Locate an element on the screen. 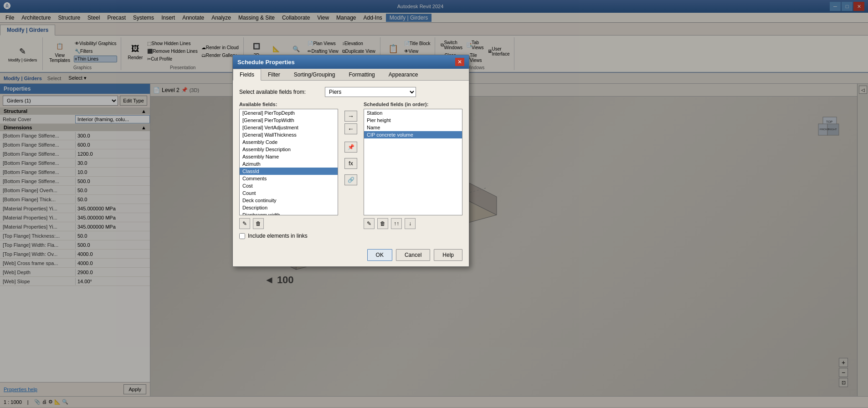 The image size is (868, 408). include-elements-checkbox is located at coordinates (242, 236).